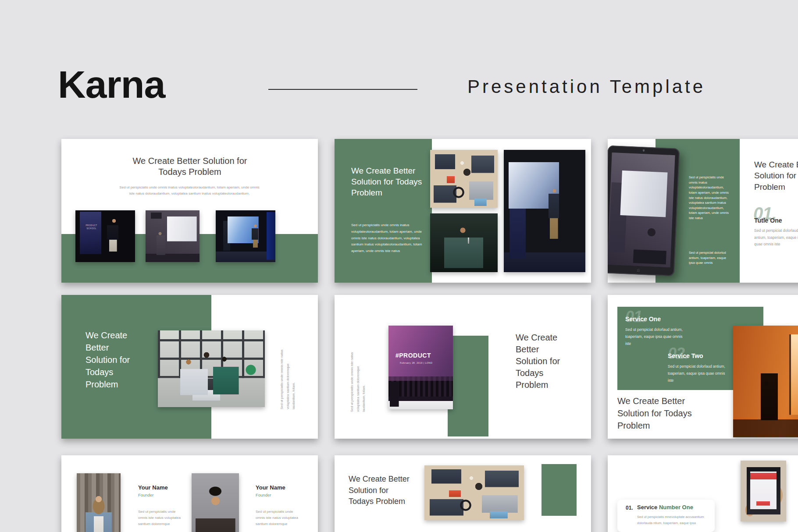 The height and width of the screenshot is (532, 798). What do you see at coordinates (463, 211) in the screenshot?
I see `slide-thumbnail-2: We Create Better Solution for Todays Pro…` at bounding box center [463, 211].